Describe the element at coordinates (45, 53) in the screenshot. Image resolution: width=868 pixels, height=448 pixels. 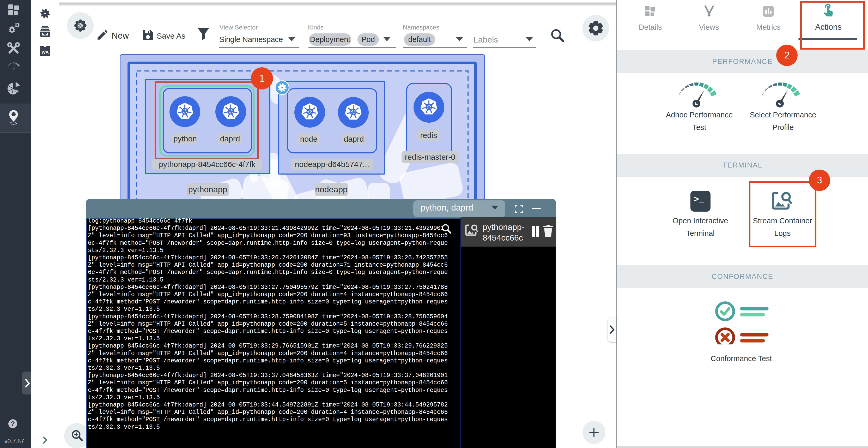
I see `svg-text: WA` at that location.